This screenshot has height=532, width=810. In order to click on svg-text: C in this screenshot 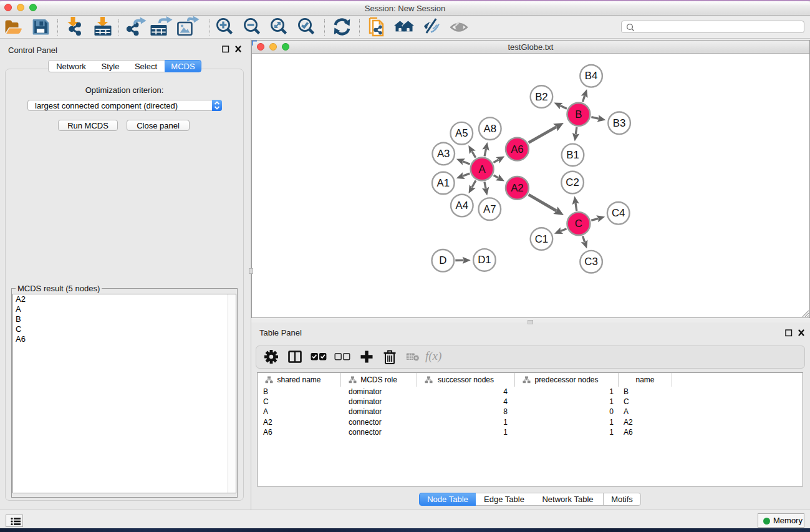, I will do `click(579, 223)`.